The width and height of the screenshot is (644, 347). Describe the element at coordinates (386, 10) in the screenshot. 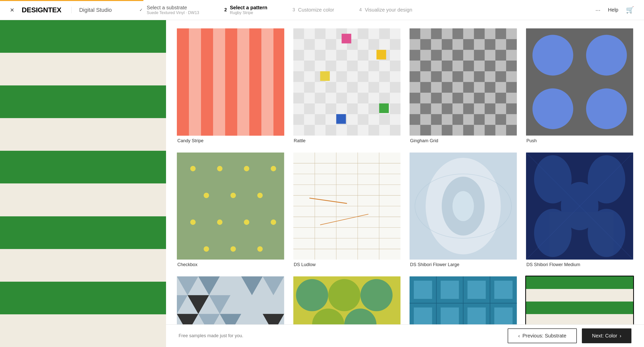

I see `step-4: 4 Visualize your design` at that location.